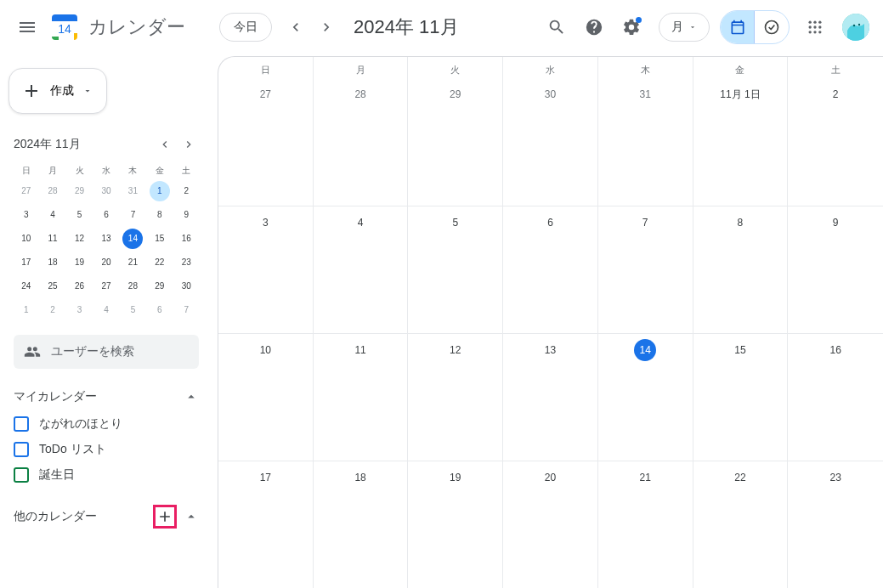 Image resolution: width=883 pixels, height=588 pixels. I want to click on calendar-list-item: ながれのほとり, so click(106, 424).